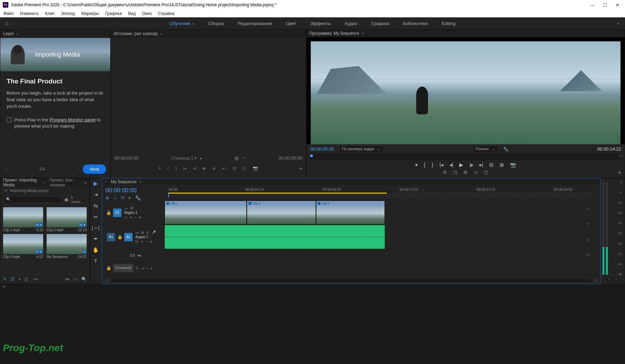 The width and height of the screenshot is (625, 364). I want to click on menu-edit: Изменить, so click(30, 14).